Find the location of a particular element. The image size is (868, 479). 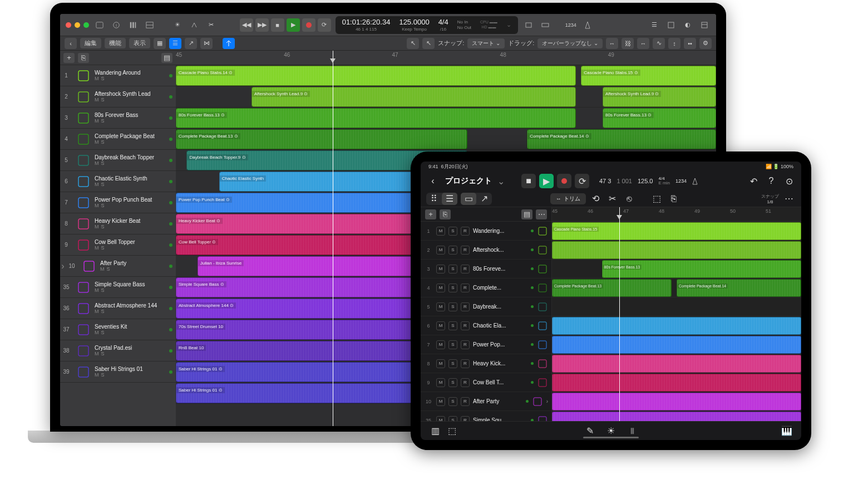

track-header: 1 Wandering Around MS is located at coordinates (118, 76).